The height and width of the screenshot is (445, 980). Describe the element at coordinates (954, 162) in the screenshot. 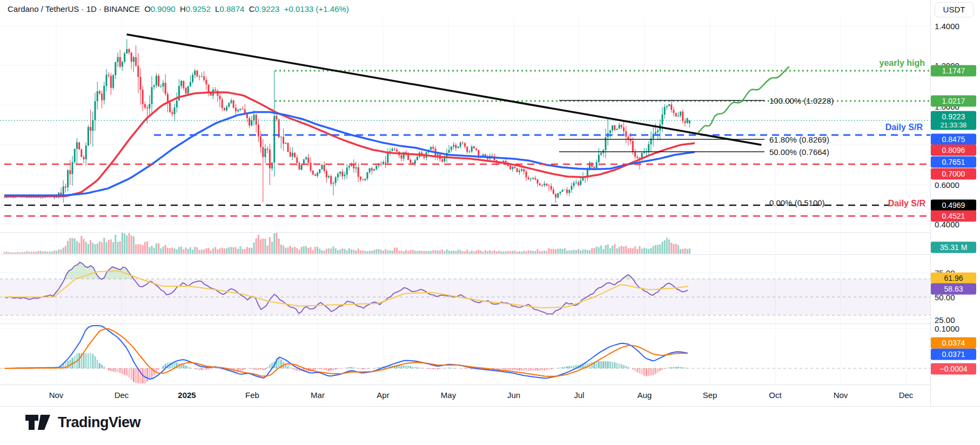

I see `price-label-07651: 0.7651` at that location.